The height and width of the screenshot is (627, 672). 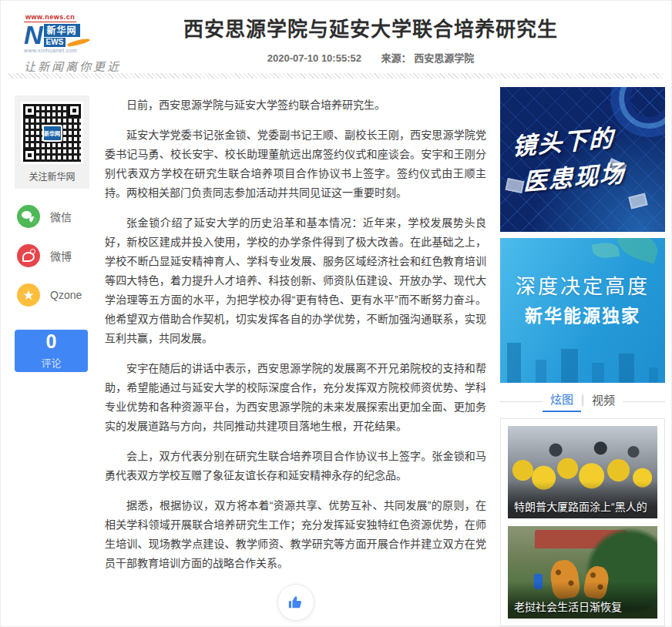 What do you see at coordinates (336, 75) in the screenshot?
I see `hatched-divider` at bounding box center [336, 75].